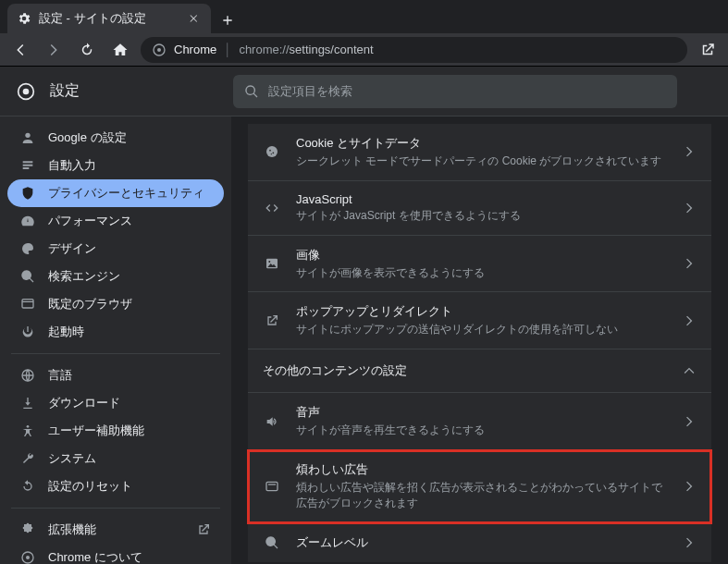 The image size is (728, 564). Describe the element at coordinates (96, 431) in the screenshot. I see `sidebar-label: ユーザー補助機能` at that location.